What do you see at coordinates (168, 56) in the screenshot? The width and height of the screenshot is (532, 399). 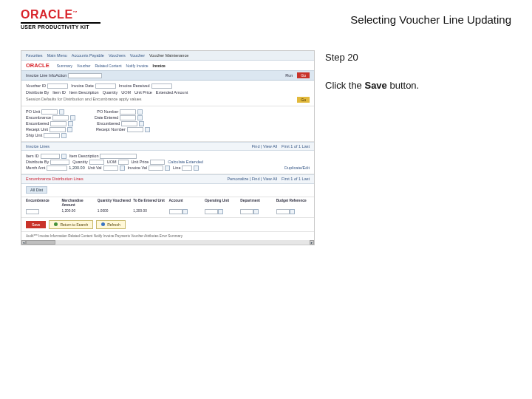 I see `breadcrumb-current: Voucher Maintenance` at bounding box center [168, 56].